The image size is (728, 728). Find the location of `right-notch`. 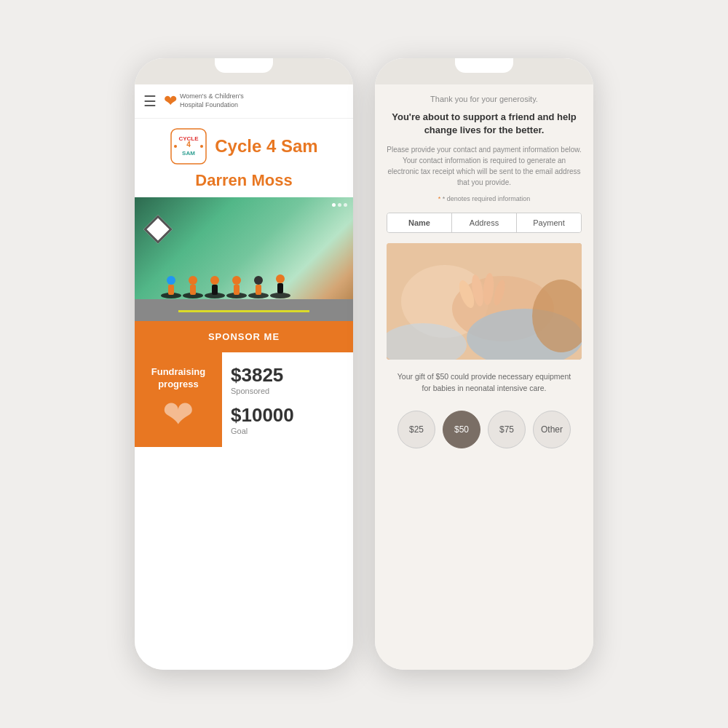

right-notch is located at coordinates (484, 66).